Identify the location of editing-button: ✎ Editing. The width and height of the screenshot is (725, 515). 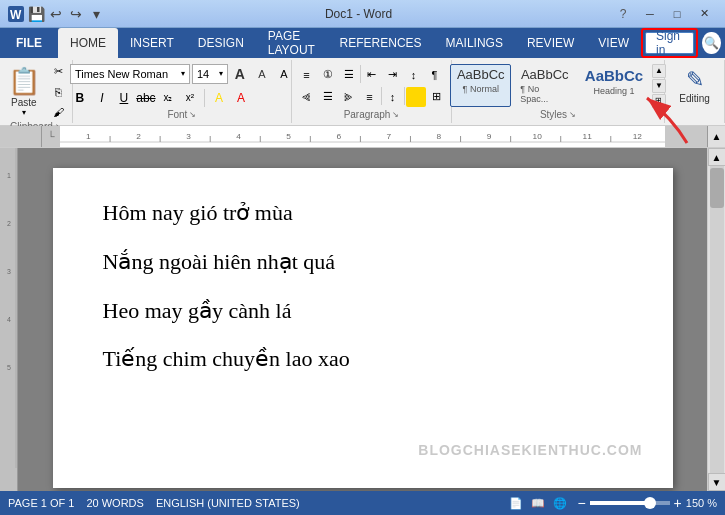
(694, 86).